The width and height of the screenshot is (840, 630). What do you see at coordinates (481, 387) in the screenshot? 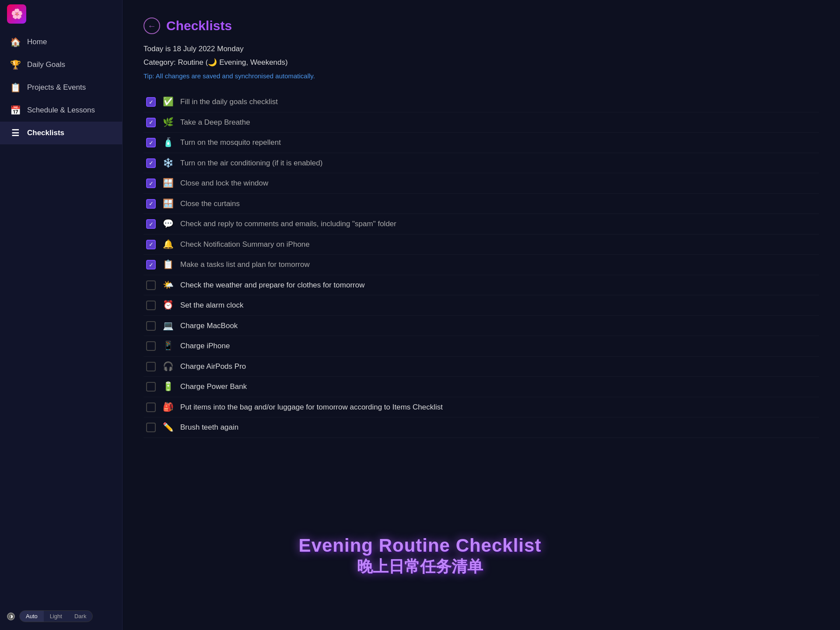
I see `checklist-item-15: 🔋 Charge Power Bank` at bounding box center [481, 387].